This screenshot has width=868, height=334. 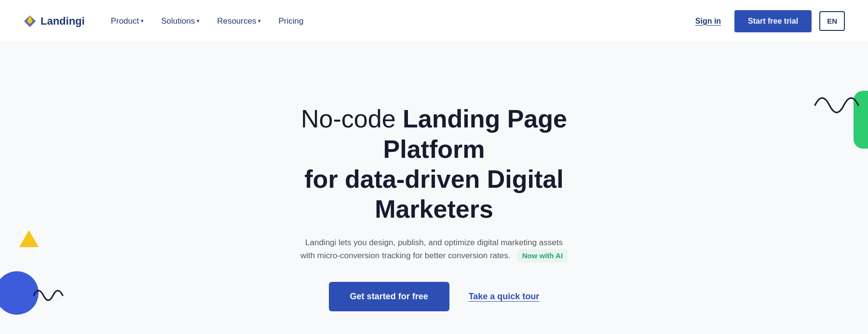 What do you see at coordinates (127, 21) in the screenshot?
I see `nav-product: Product ▾` at bounding box center [127, 21].